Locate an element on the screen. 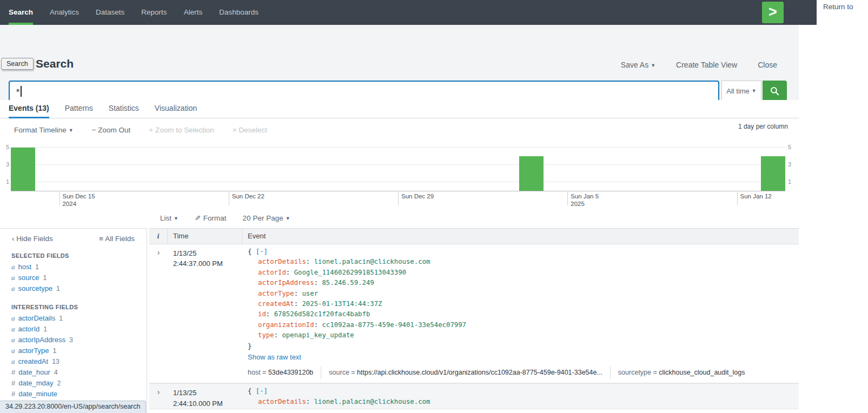  field-count: 3 is located at coordinates (71, 340).